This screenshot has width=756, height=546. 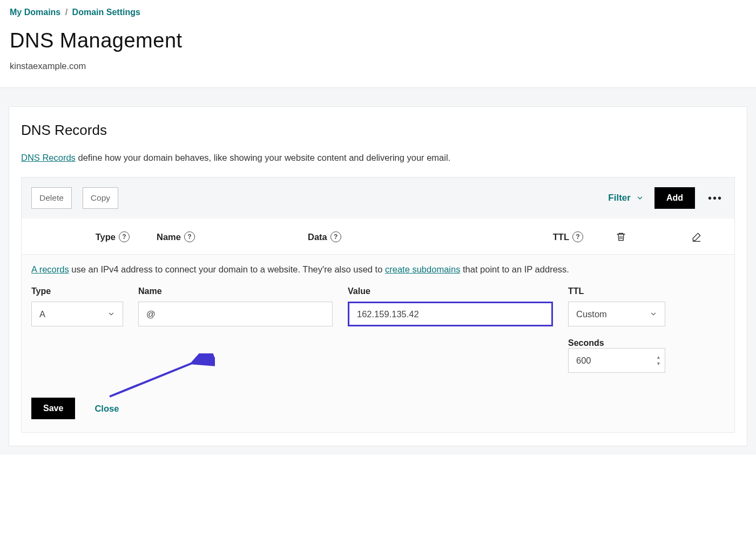 I want to click on close-button: Close, so click(x=107, y=409).